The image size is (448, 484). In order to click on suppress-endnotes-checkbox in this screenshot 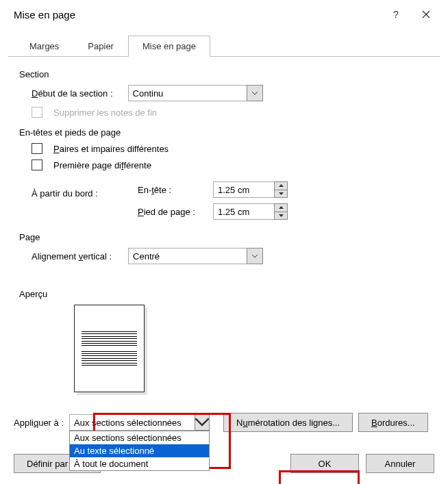, I will do `click(37, 112)`.